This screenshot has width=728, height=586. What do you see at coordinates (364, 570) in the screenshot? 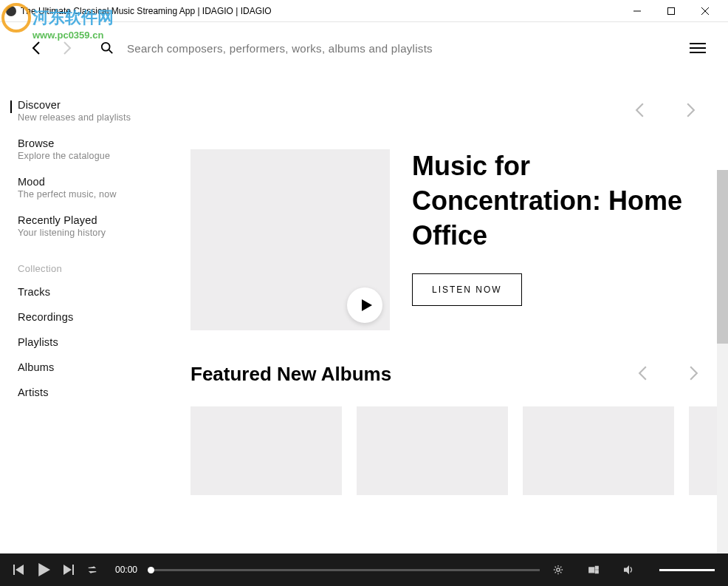
I see `player-bar: 00:00` at bounding box center [364, 570].